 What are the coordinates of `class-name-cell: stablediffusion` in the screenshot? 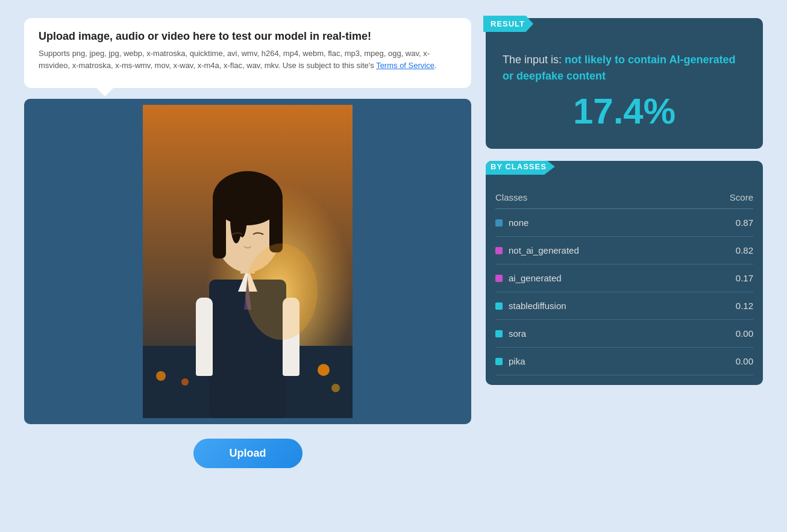 It's located at (596, 306).